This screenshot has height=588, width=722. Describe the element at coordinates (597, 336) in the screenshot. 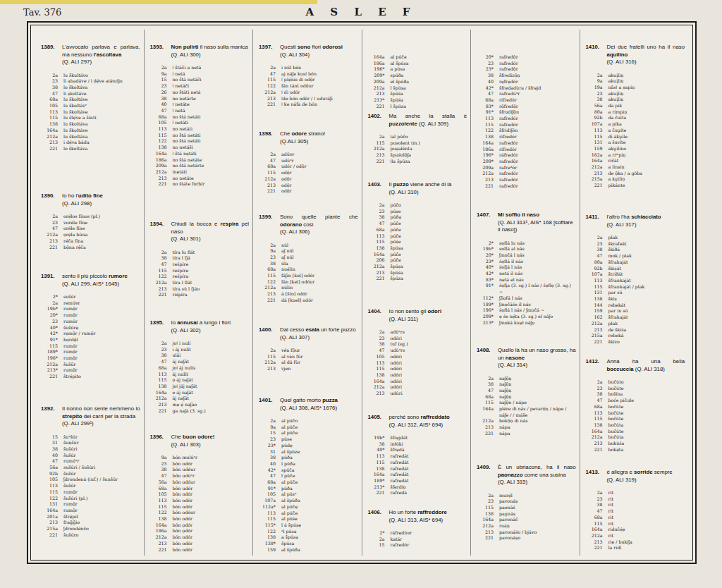

I see `location-code: 215a` at that location.